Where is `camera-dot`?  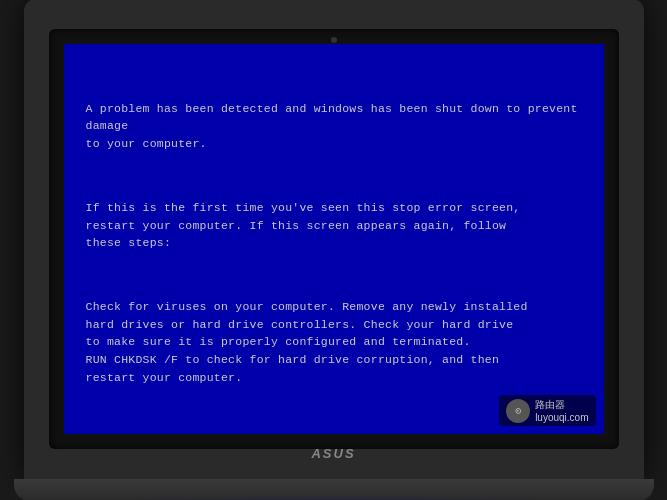 camera-dot is located at coordinates (334, 40).